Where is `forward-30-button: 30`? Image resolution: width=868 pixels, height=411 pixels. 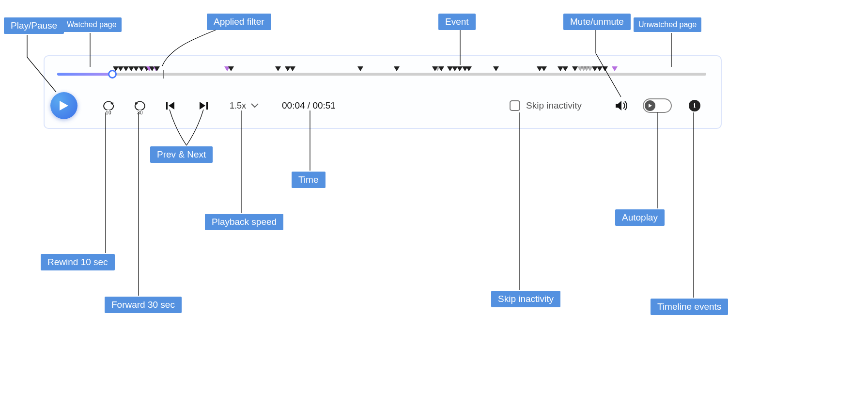 forward-30-button: 30 is located at coordinates (140, 106).